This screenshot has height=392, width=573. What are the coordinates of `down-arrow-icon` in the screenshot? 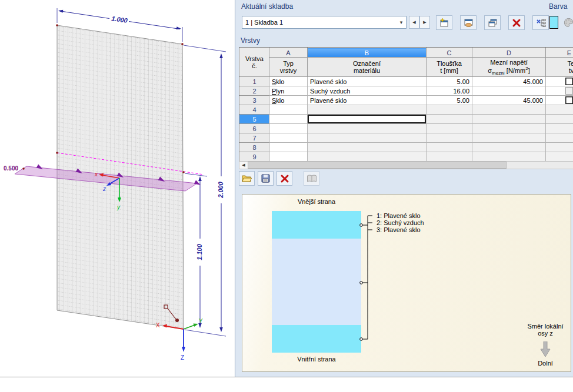 It's located at (545, 350).